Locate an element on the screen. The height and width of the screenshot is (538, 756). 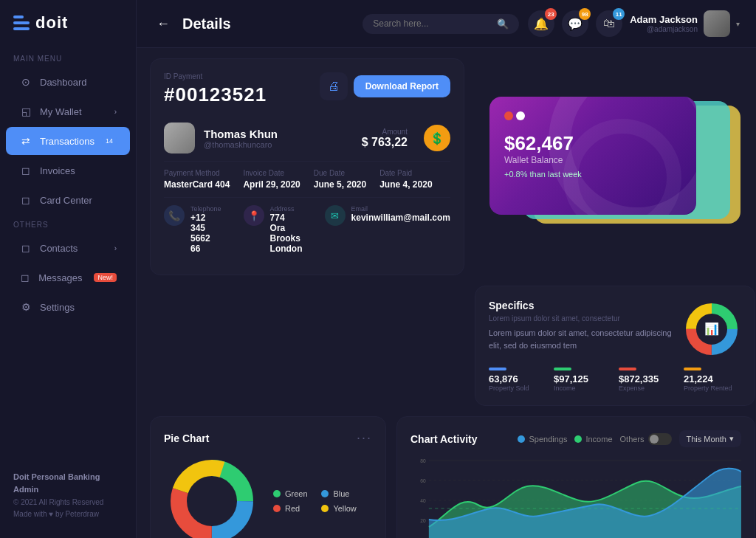
user-handle: @adamjackson is located at coordinates (664, 30).